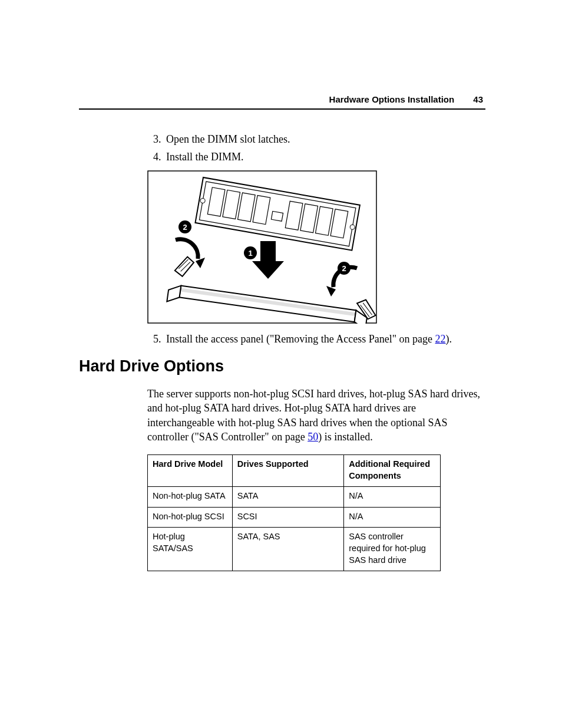  What do you see at coordinates (190, 518) in the screenshot?
I see `table-cell: Non-hot-plug SCSI` at bounding box center [190, 518].